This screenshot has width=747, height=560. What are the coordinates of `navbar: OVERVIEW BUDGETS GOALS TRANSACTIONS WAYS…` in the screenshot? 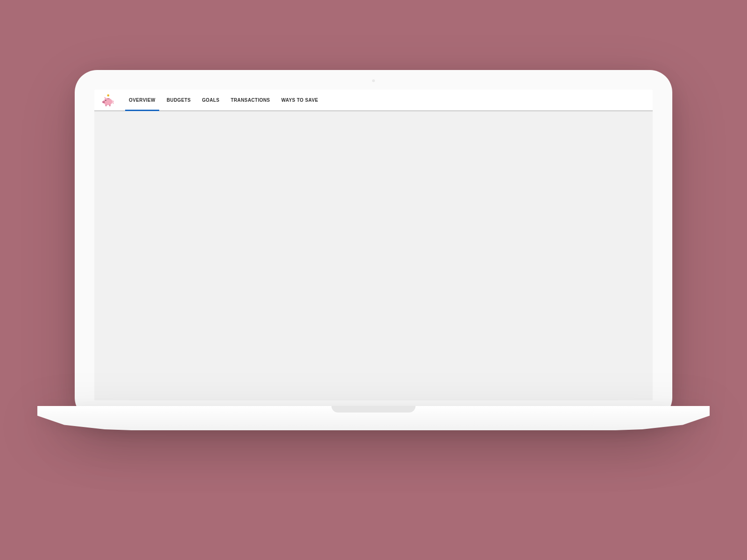 It's located at (374, 100).